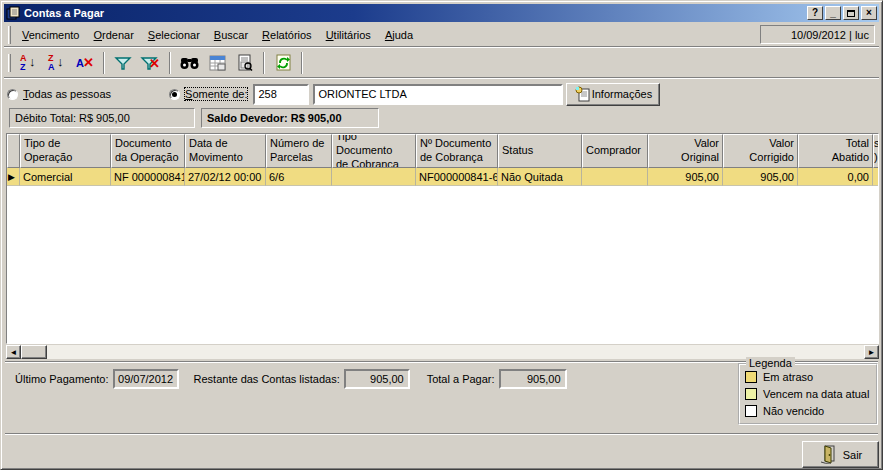 The height and width of the screenshot is (470, 883). I want to click on toolbar: A Z ↓ Z A ↓ A ✕, so click(442, 63).